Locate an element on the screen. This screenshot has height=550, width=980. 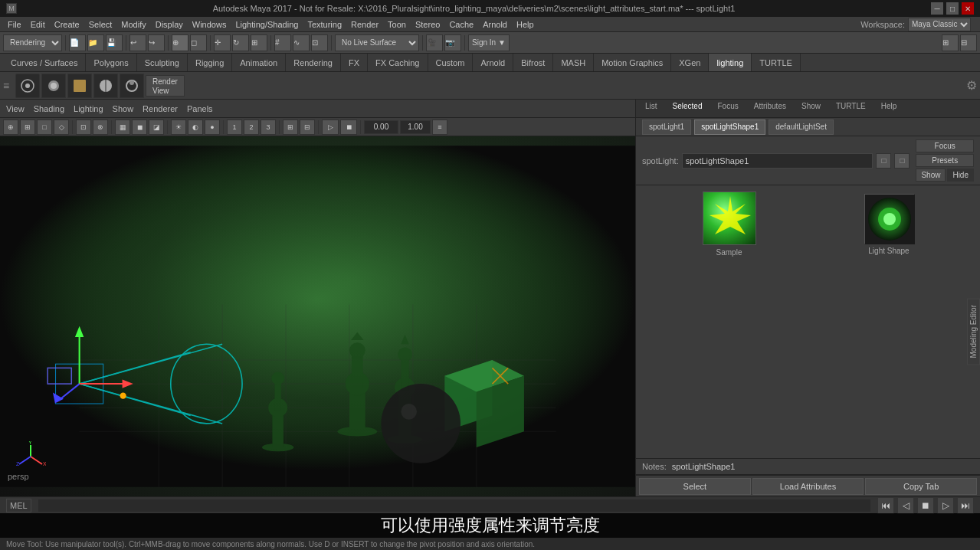
vp-wireframe-btn: ▦ is located at coordinates (123, 127).